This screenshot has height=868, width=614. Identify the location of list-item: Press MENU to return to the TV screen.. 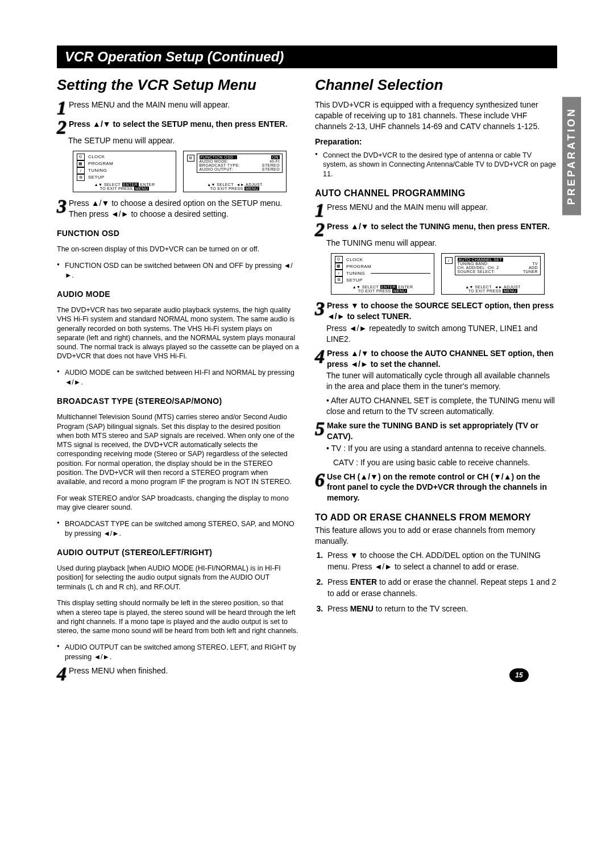
(441, 609).